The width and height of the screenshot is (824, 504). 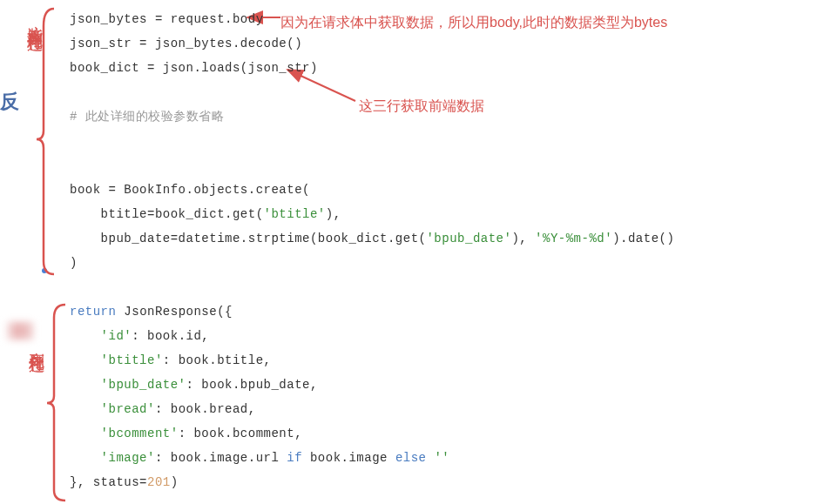 What do you see at coordinates (442, 385) in the screenshot?
I see `code-line: 'bpub_date': book.bpub_date,` at bounding box center [442, 385].